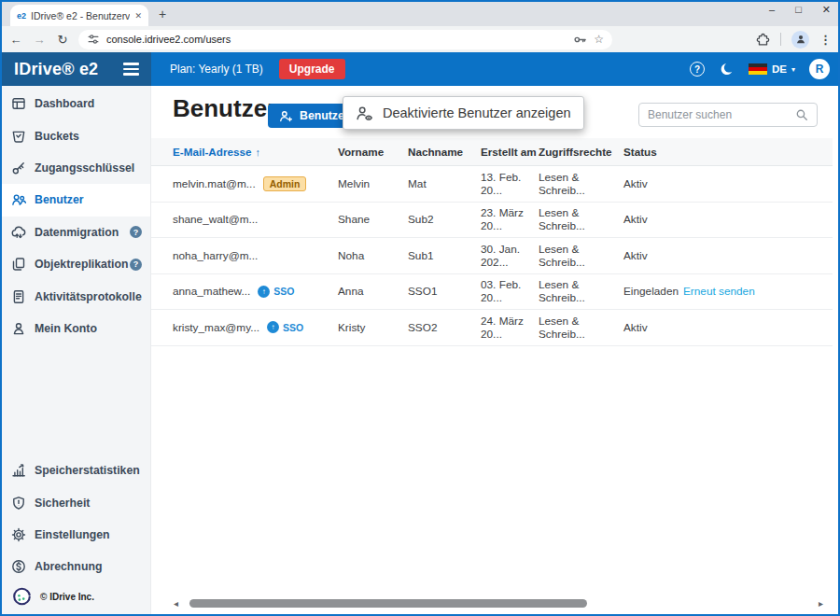 The image size is (840, 616). Describe the element at coordinates (373, 151) in the screenshot. I see `column-header-first-name: Vorname` at that location.